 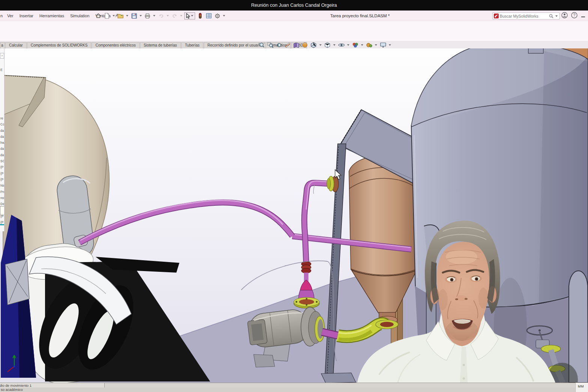 I want to click on meeting-title: Reunión con Juan Carlos Candal Orgeira, so click(x=294, y=5).